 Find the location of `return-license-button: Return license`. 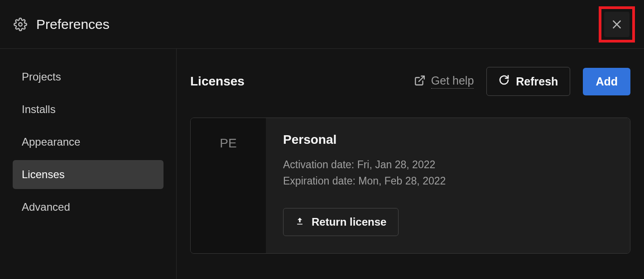

return-license-button: Return license is located at coordinates (341, 222).